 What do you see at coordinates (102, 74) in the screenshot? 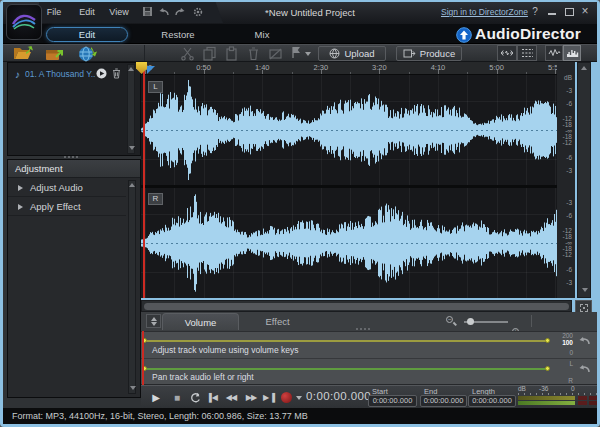
I see `track-play-button` at bounding box center [102, 74].